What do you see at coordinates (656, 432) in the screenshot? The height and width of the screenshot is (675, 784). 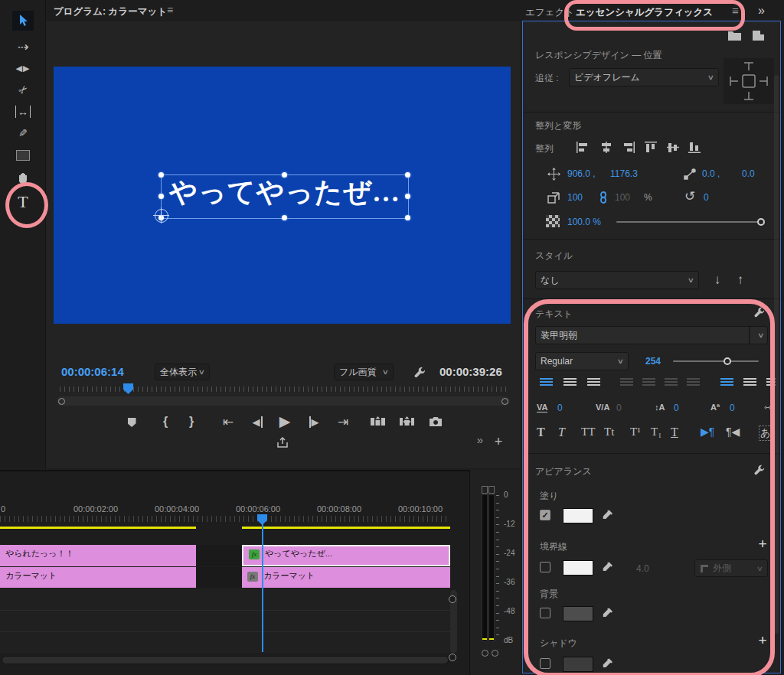 I see `subscript-button: T₁` at bounding box center [656, 432].